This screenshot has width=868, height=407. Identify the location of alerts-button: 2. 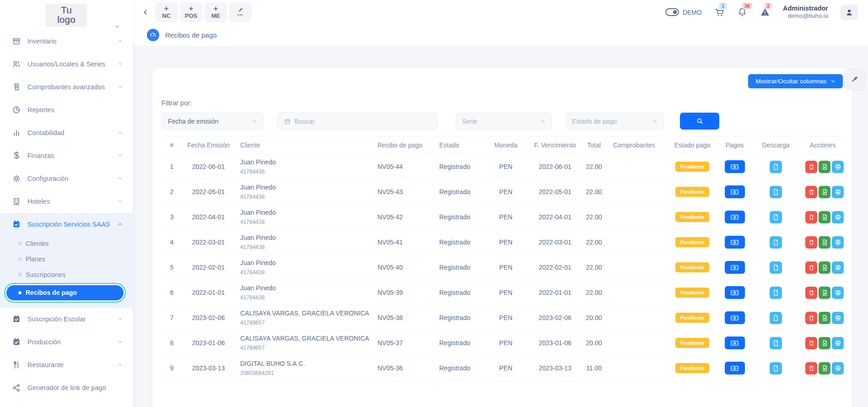
(765, 12).